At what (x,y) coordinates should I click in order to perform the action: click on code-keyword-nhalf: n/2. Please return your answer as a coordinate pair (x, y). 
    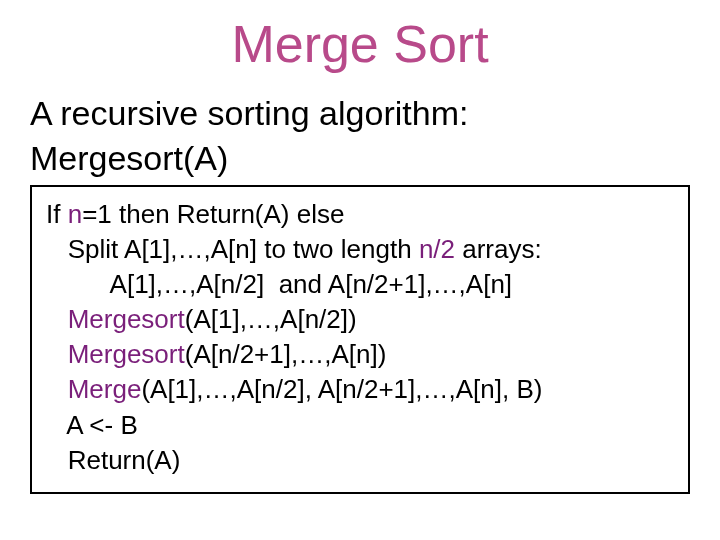
    Looking at the image, I should click on (437, 249).